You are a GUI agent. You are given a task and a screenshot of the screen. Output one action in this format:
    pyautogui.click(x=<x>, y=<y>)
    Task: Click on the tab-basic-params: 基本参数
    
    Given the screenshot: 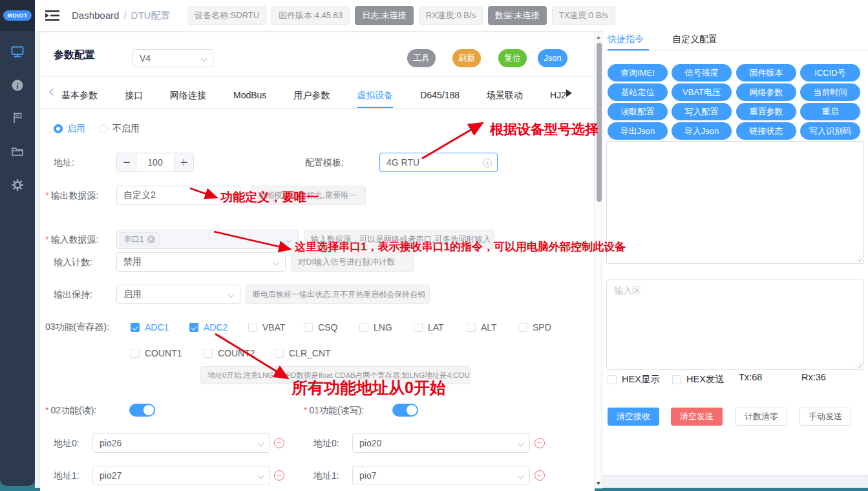 What is the action you would take?
    pyautogui.click(x=79, y=96)
    